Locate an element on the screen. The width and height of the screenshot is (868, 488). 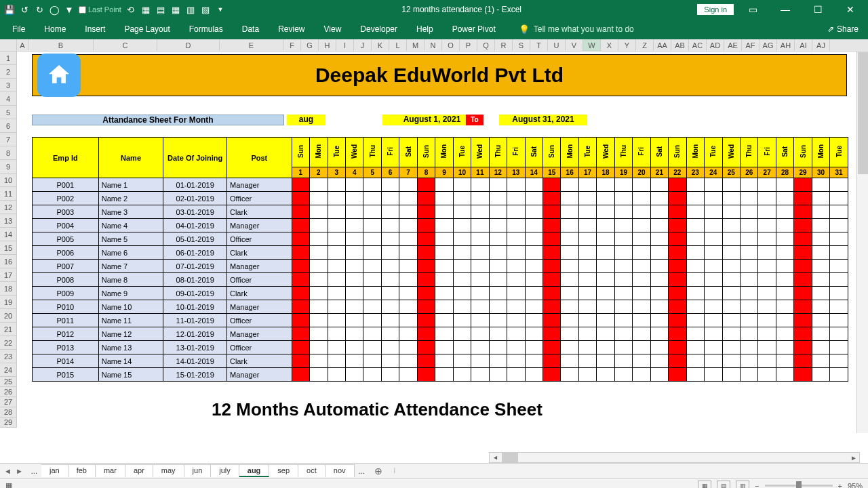
maximize-icon: ☐ is located at coordinates (818, 9).